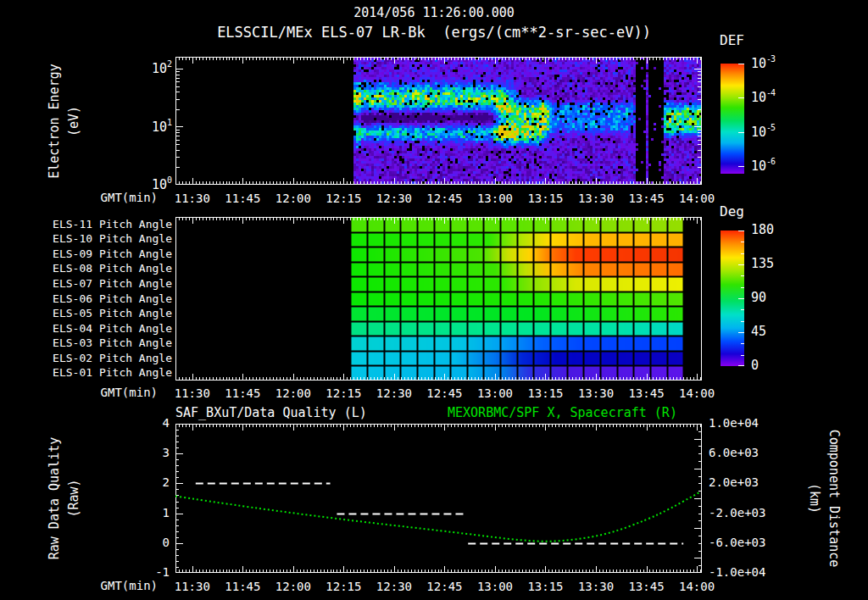 The image size is (868, 600). I want to click on electron-energy-spectrogram-canvas, so click(439, 120).